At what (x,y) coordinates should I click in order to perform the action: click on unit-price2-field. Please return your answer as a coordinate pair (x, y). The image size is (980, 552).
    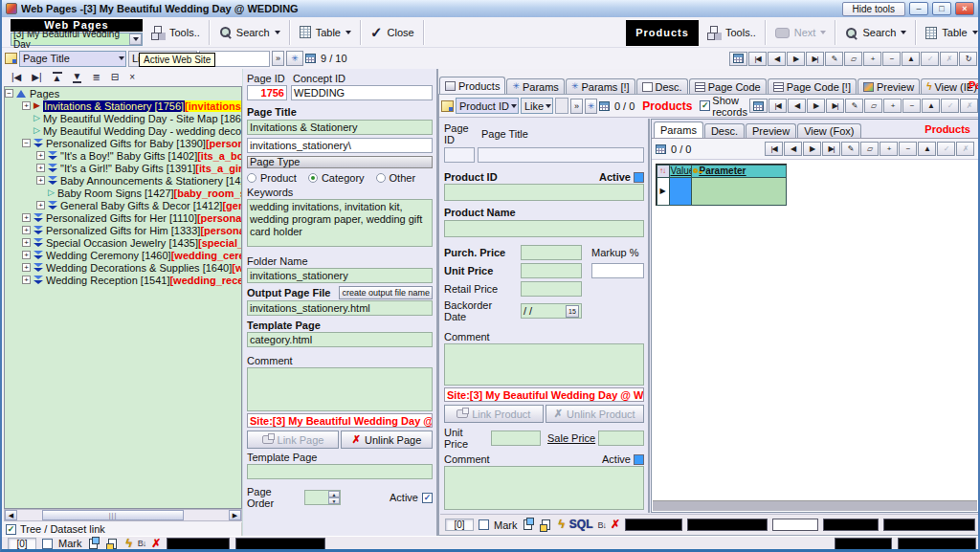
    Looking at the image, I should click on (516, 438).